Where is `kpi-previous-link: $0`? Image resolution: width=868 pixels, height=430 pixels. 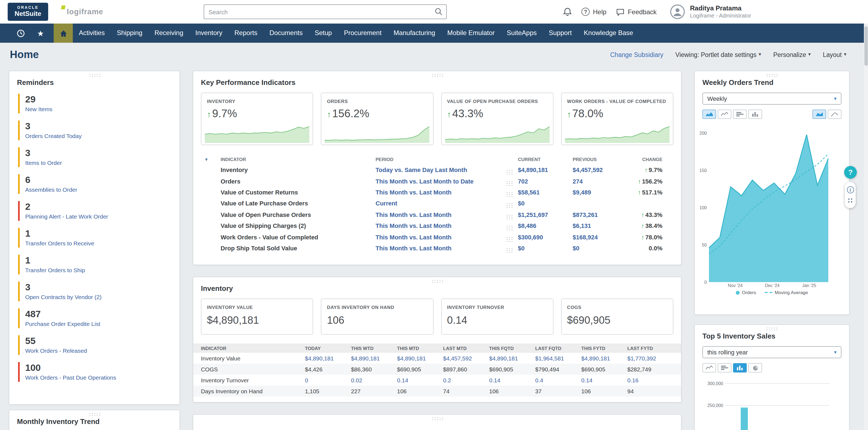 kpi-previous-link: $0 is located at coordinates (599, 248).